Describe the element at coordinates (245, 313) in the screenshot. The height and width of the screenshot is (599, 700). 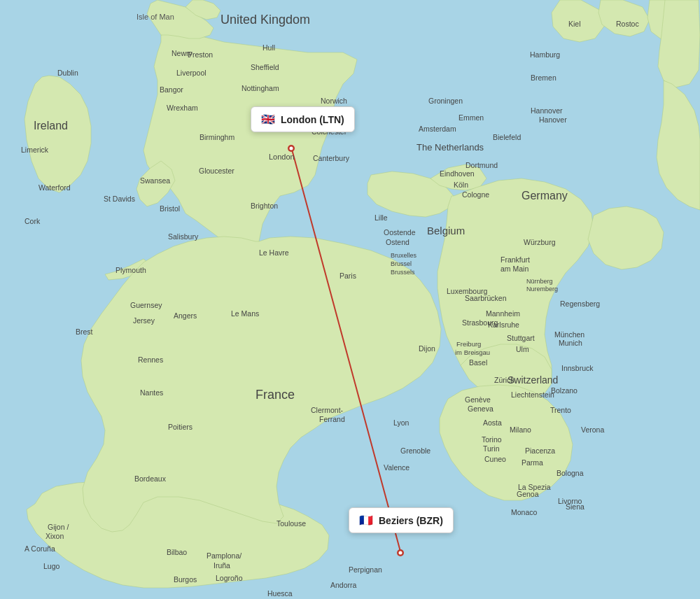
I see `label-lemans: Le Mans` at that location.